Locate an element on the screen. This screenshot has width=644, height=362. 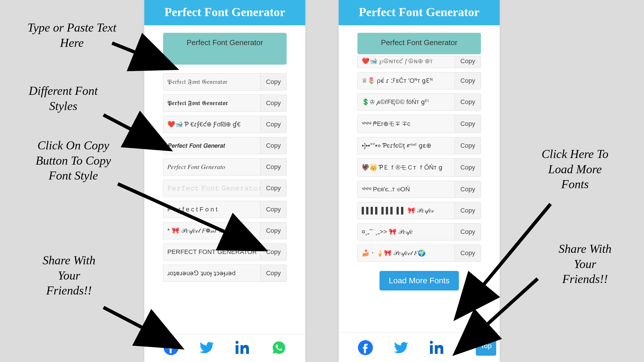
font-row: ❤️🐋 Ƥ €ɾʄ€ƈ⊕ Ƒσ₪⊕ ɠ€Copy is located at coordinates (225, 124).